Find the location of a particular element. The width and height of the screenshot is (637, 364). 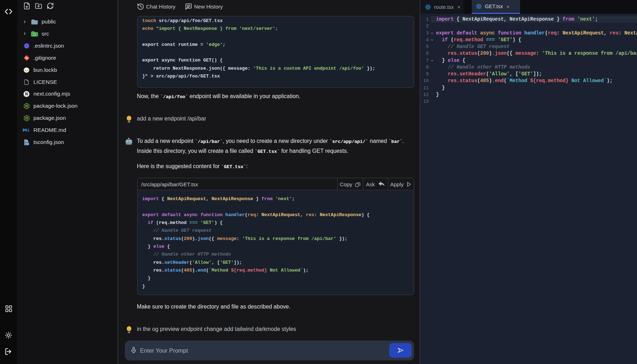

svg-text: N is located at coordinates (27, 94).